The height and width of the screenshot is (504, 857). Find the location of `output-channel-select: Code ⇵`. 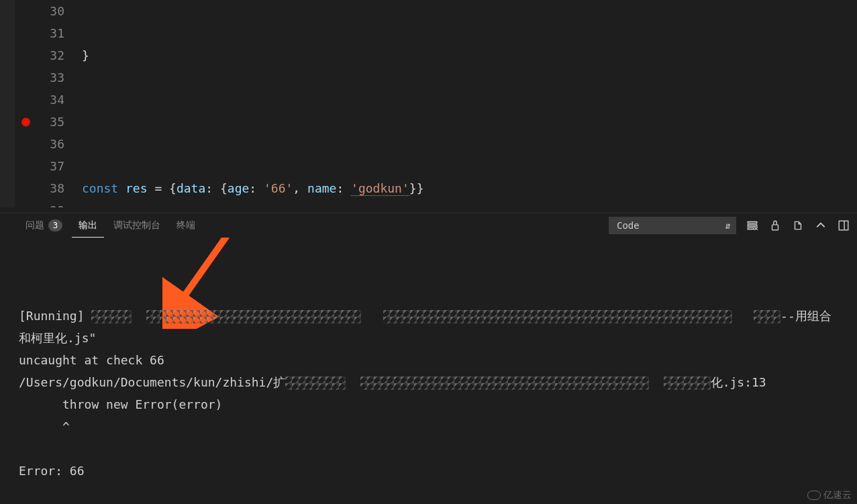

output-channel-select: Code ⇵ is located at coordinates (672, 225).